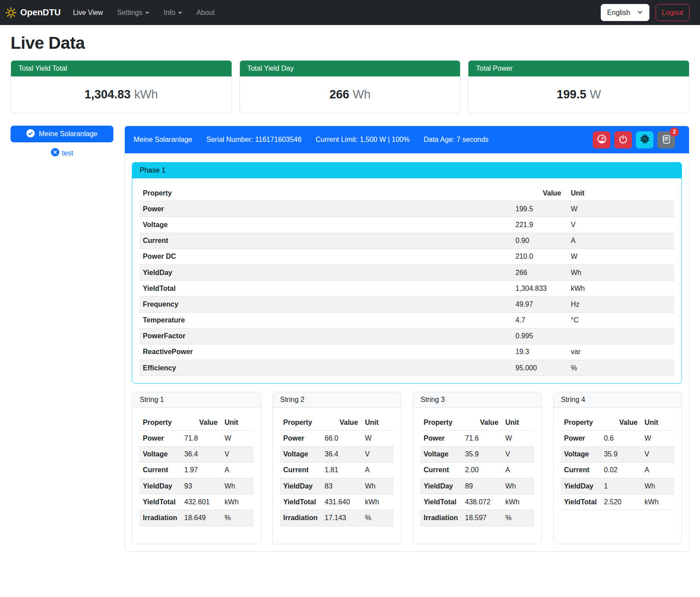 The width and height of the screenshot is (700, 597). Describe the element at coordinates (337, 454) in the screenshot. I see `table-row: Voltage36.4V` at that location.